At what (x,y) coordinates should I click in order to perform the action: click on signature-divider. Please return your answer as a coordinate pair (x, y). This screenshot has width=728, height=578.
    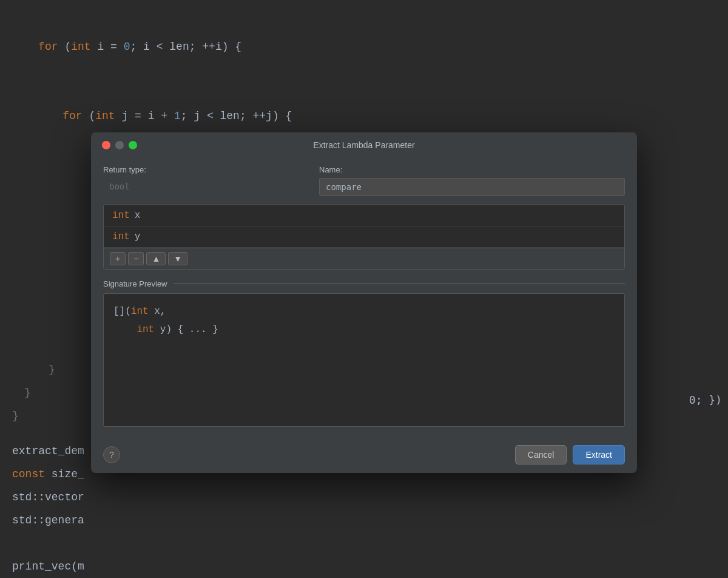
    Looking at the image, I should click on (399, 284).